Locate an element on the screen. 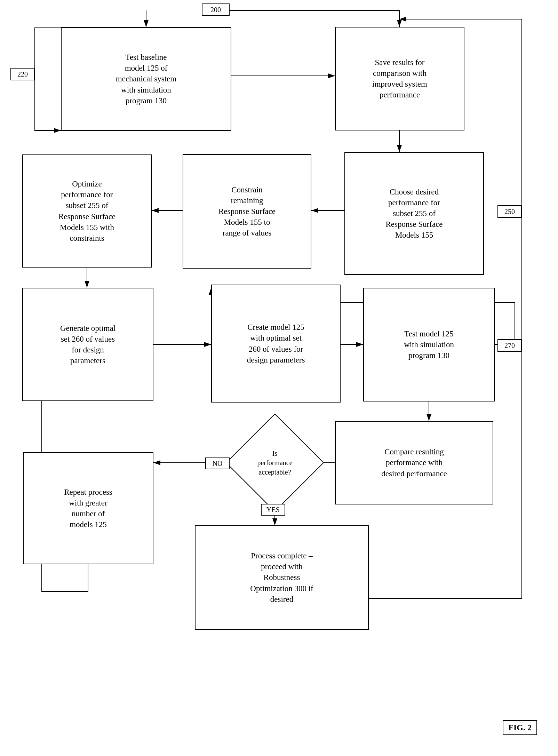 Image resolution: width=558 pixels, height=756 pixels. box-repeat-process: Repeat process with greater number of mo… is located at coordinates (88, 508).